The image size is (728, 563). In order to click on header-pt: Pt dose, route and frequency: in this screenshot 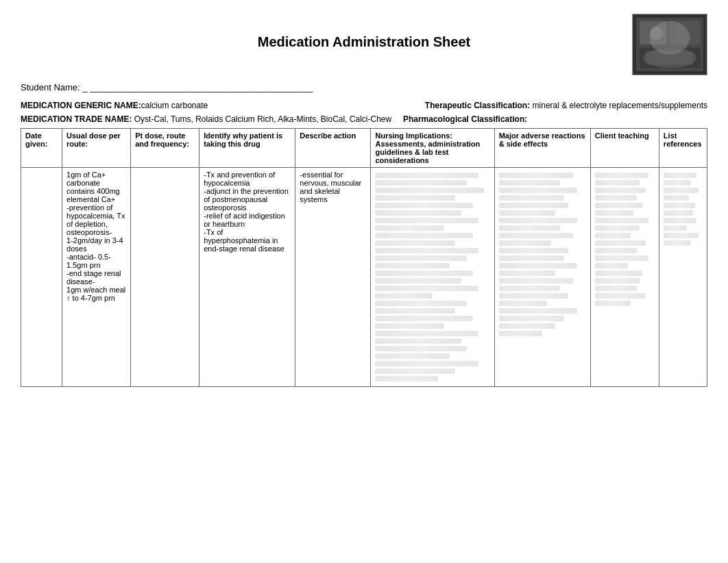, I will do `click(165, 148)`.